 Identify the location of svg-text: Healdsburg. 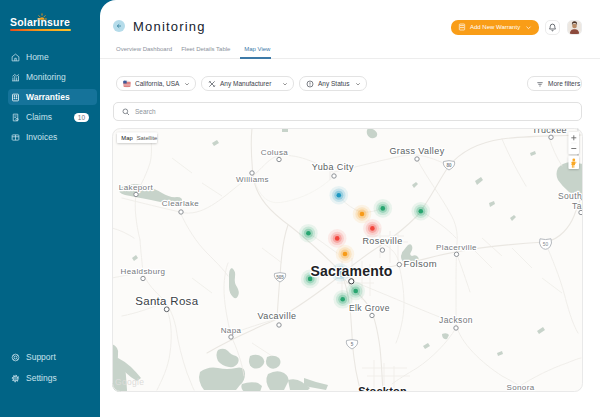
(144, 272).